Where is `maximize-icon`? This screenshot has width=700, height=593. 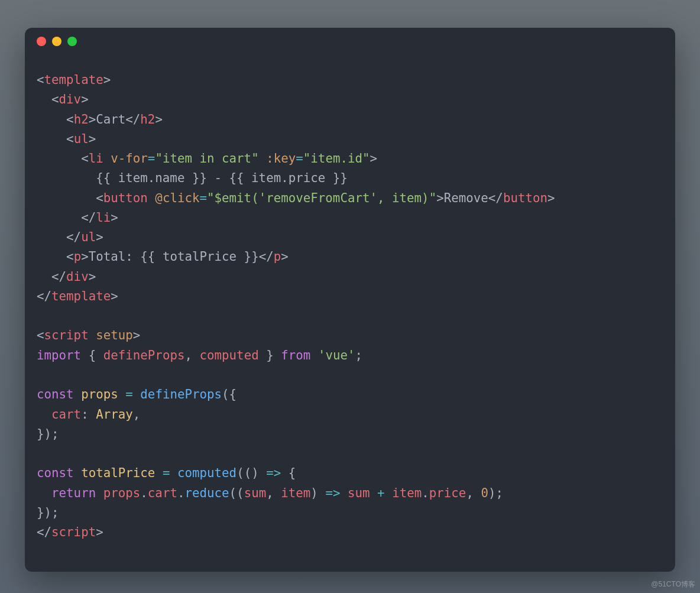 maximize-icon is located at coordinates (72, 41).